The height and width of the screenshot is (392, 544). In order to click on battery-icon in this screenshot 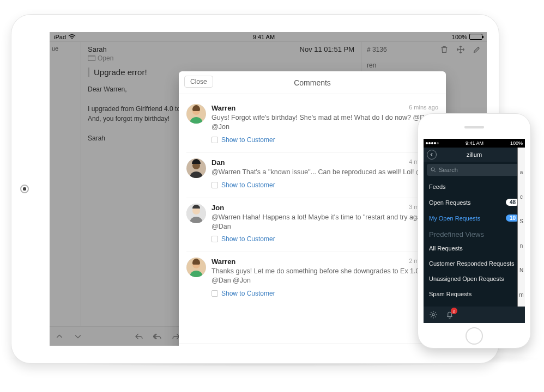, I will do `click(476, 37)`.